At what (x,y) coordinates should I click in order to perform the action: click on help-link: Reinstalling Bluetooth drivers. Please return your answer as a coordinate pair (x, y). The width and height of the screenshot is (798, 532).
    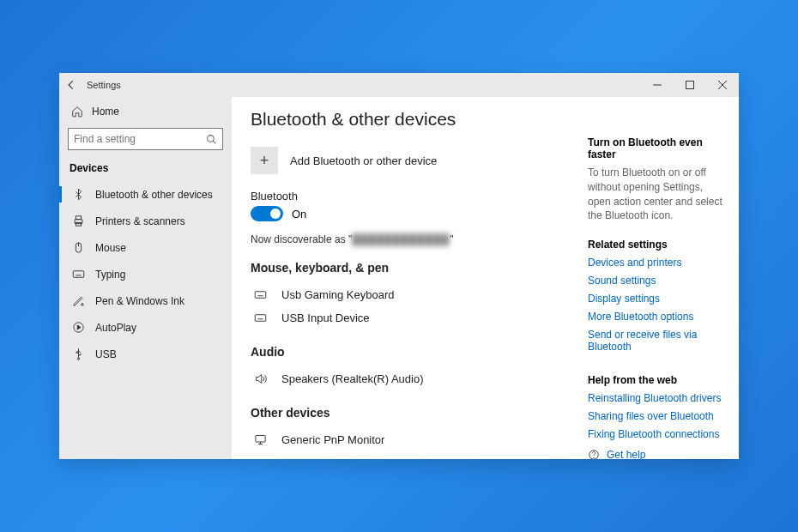
    Looking at the image, I should click on (657, 398).